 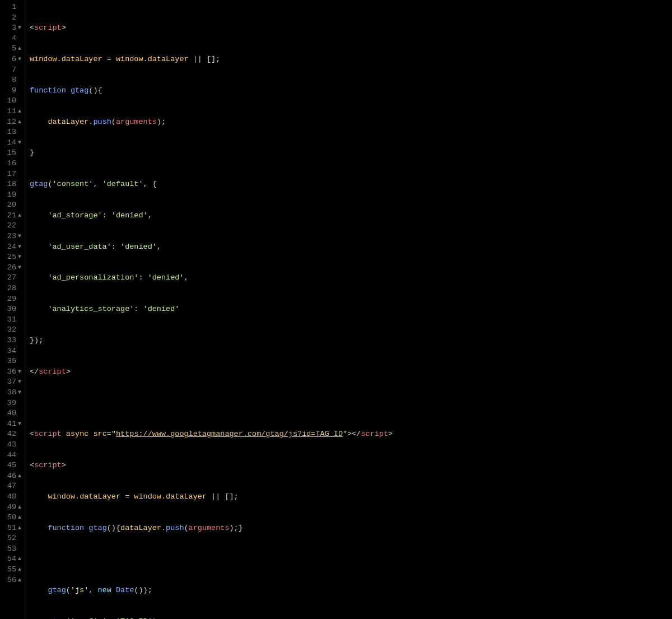 What do you see at coordinates (12, 403) in the screenshot?
I see `gutter-row: 39` at bounding box center [12, 403].